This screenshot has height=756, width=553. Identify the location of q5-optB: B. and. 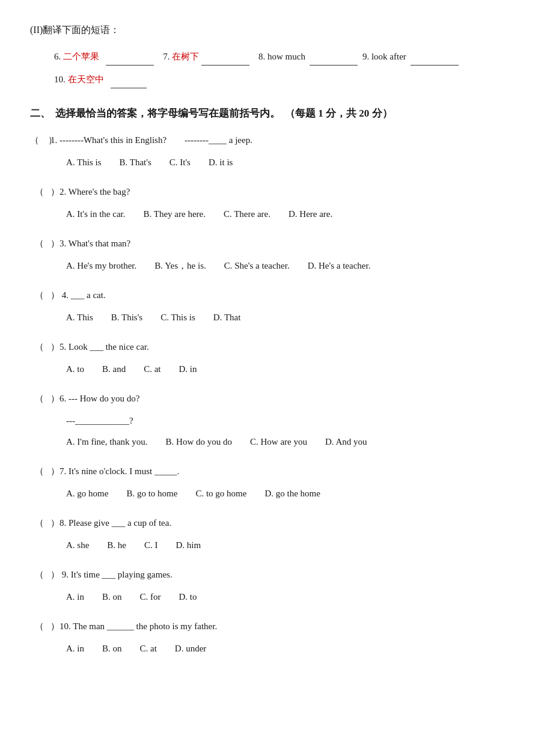
(114, 369).